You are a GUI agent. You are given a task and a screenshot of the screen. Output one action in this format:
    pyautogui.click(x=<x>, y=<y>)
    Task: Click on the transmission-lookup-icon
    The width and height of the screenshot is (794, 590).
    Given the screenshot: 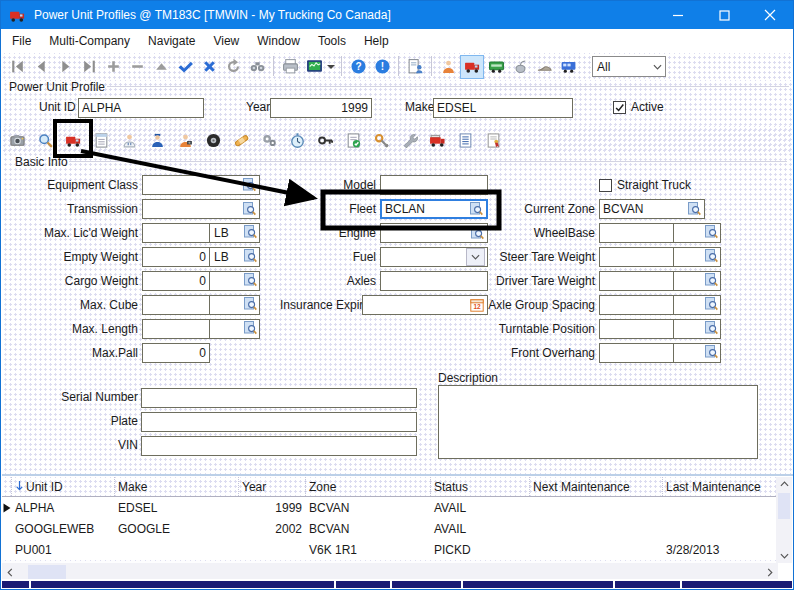 What is the action you would take?
    pyautogui.click(x=250, y=209)
    